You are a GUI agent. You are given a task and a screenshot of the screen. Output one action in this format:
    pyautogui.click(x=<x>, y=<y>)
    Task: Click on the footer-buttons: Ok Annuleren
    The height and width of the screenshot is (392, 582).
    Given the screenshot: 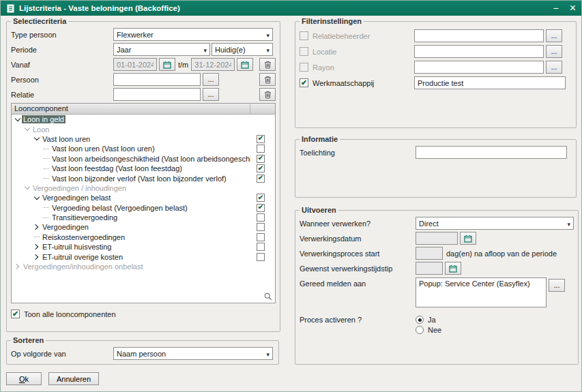 What is the action you would take?
    pyautogui.click(x=53, y=379)
    